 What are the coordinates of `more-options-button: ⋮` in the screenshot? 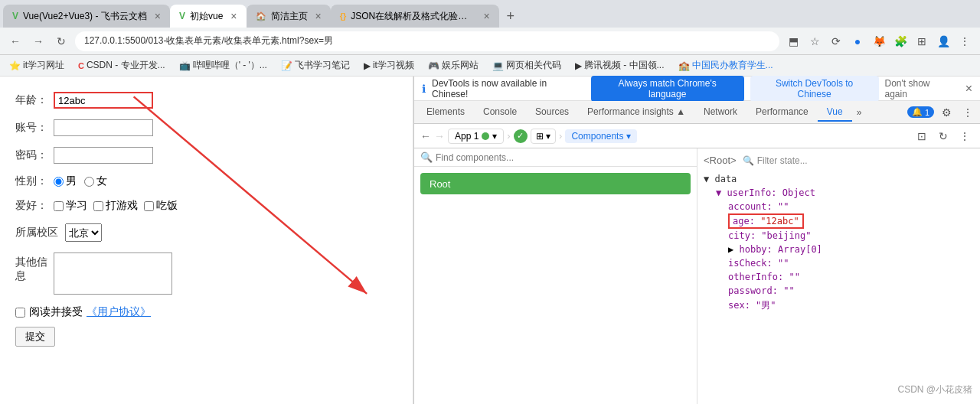 It's located at (965, 136).